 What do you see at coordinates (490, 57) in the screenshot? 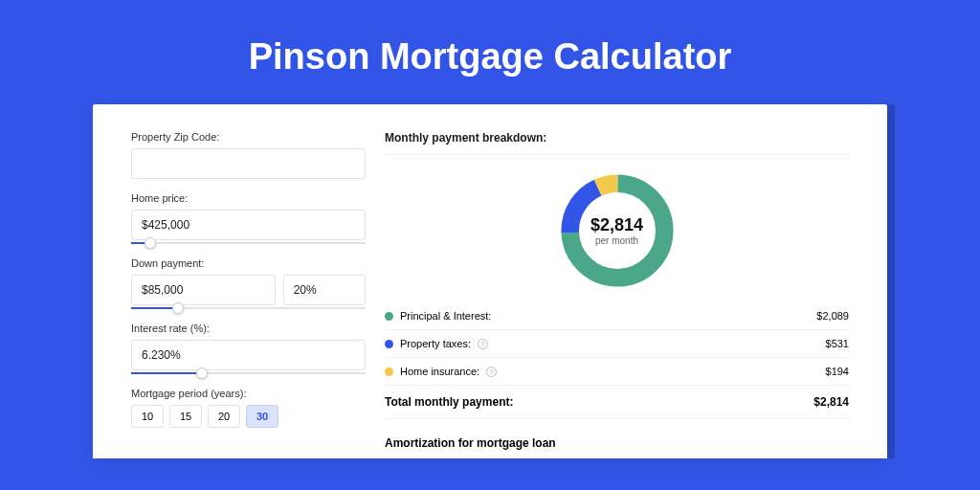
I see `page-title: Pinson Mortgage Calculator` at bounding box center [490, 57].